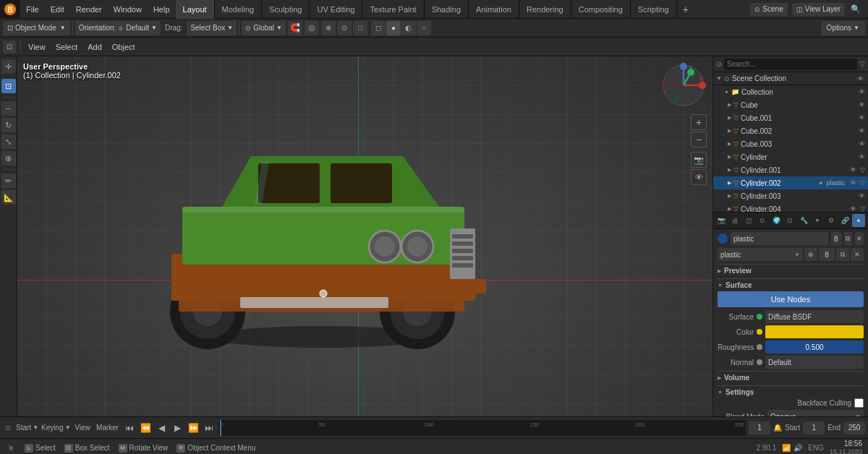 The height and width of the screenshot is (454, 868). I want to click on material-users-btn: 8, so click(836, 239).